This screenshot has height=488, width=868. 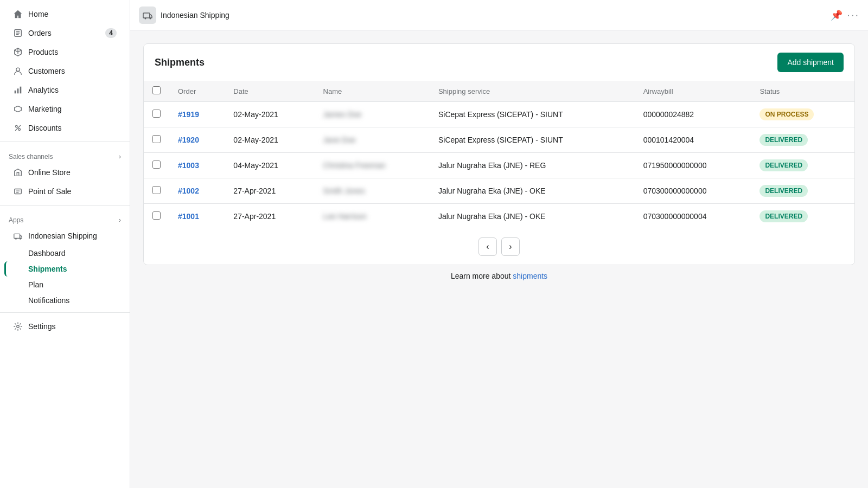 I want to click on table-row: #192002-May-2021Jane DoeSiCepat Express …, so click(x=499, y=140).